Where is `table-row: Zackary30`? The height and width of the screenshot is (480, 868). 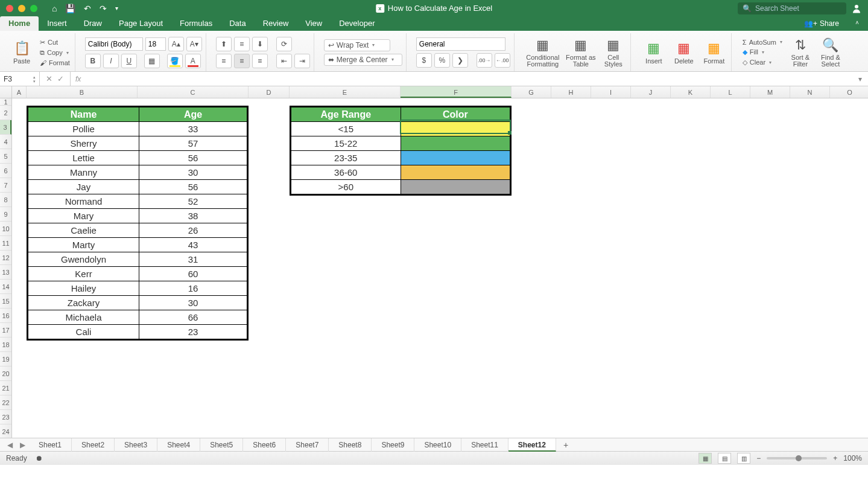 table-row: Zackary30 is located at coordinates (138, 303).